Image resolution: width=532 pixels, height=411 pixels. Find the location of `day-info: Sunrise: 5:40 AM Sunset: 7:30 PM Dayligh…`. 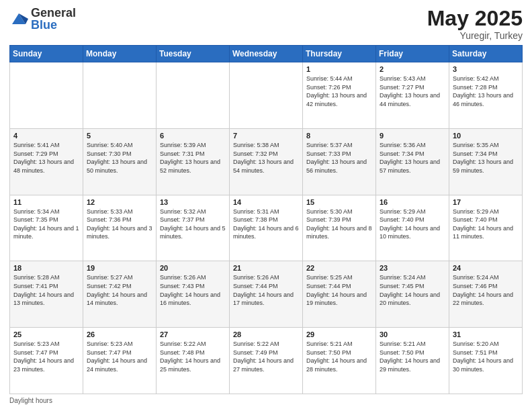

day-info: Sunrise: 5:40 AM Sunset: 7:30 PM Dayligh… is located at coordinates (120, 158).